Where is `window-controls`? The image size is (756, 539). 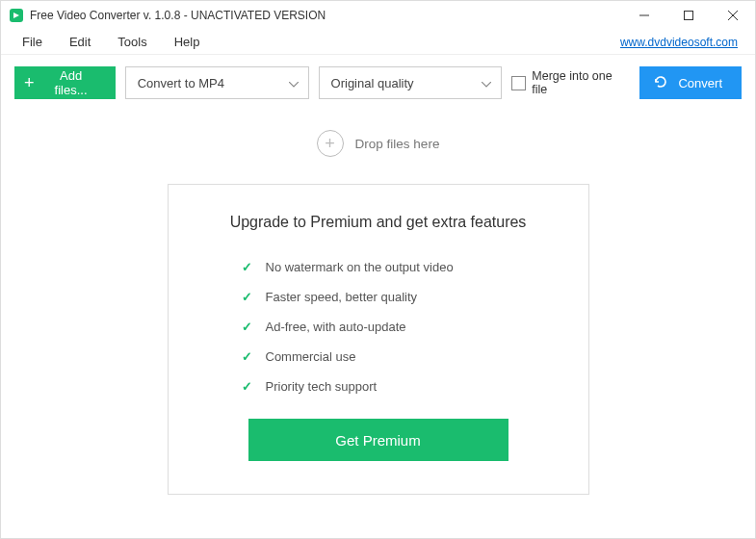
window-controls is located at coordinates (689, 15).